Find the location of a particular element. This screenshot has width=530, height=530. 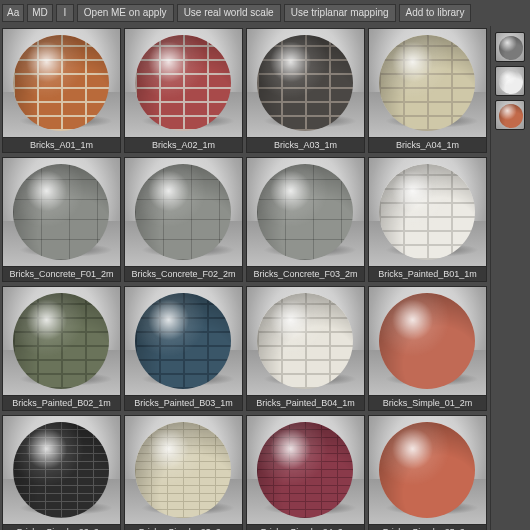

material-label: Bricks_Simple_05_2m is located at coordinates (428, 528).